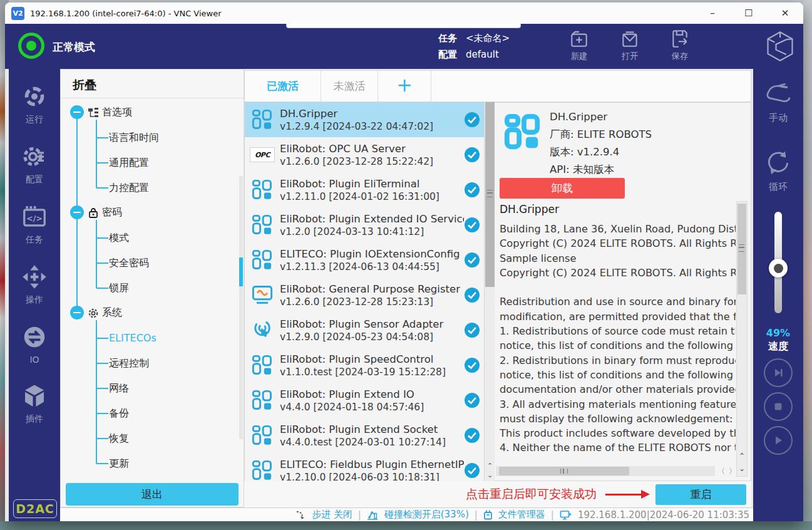 The height and width of the screenshot is (530, 812). I want to click on speed-slider, so click(778, 262).